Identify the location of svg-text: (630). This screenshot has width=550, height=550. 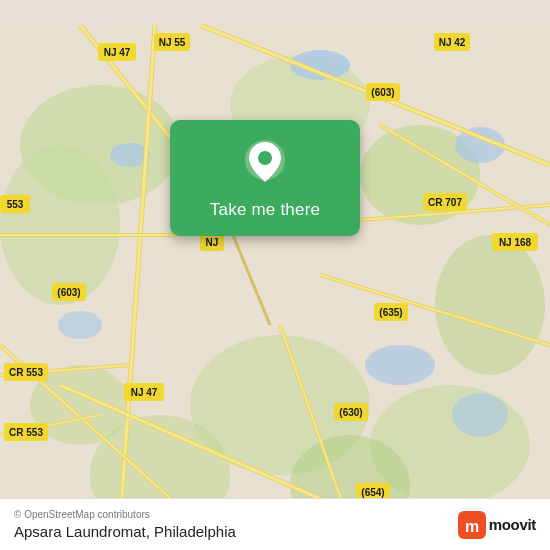
(350, 412).